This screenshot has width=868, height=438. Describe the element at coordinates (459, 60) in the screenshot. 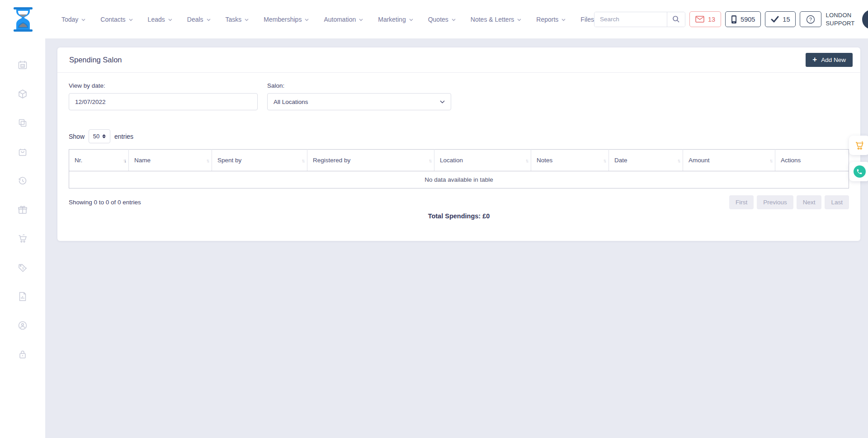

I see `panel-header: Spending Salon + Add New` at that location.